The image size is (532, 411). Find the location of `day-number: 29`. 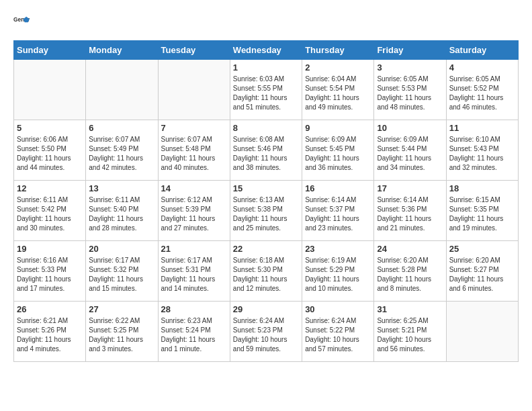

day-number: 29 is located at coordinates (266, 309).